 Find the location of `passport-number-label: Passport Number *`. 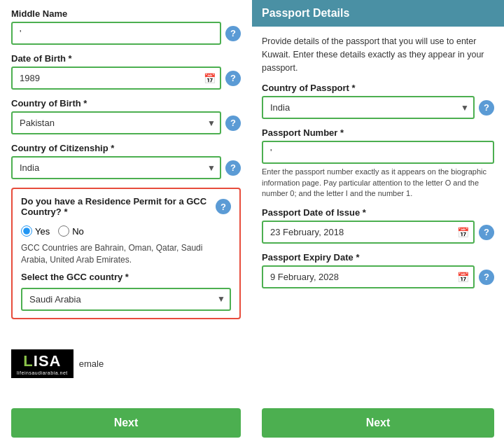

passport-number-label: Passport Number * is located at coordinates (378, 133).